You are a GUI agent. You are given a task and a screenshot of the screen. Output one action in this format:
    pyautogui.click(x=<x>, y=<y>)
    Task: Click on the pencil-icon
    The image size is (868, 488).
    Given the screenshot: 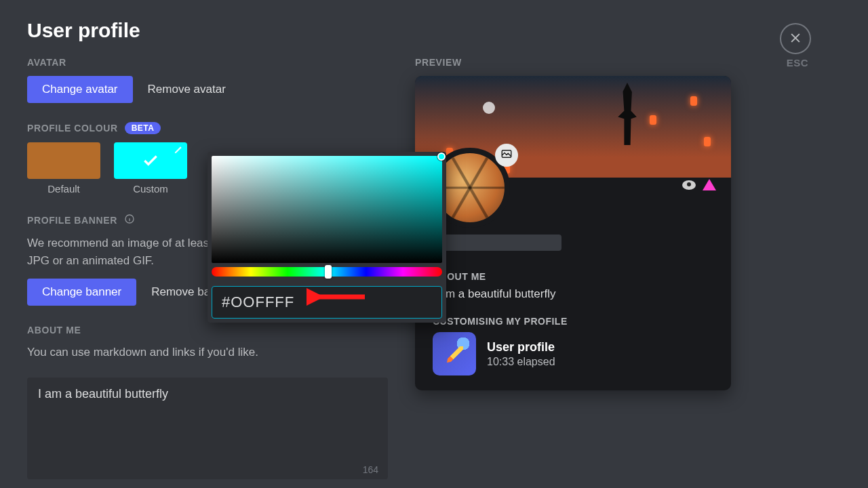 What is the action you would take?
    pyautogui.click(x=178, y=151)
    